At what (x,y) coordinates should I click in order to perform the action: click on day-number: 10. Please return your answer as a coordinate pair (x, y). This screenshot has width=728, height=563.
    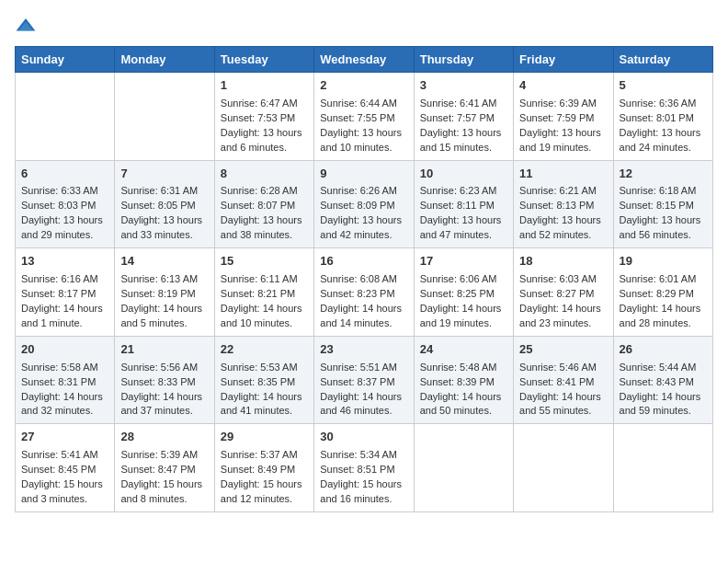
    Looking at the image, I should click on (463, 175).